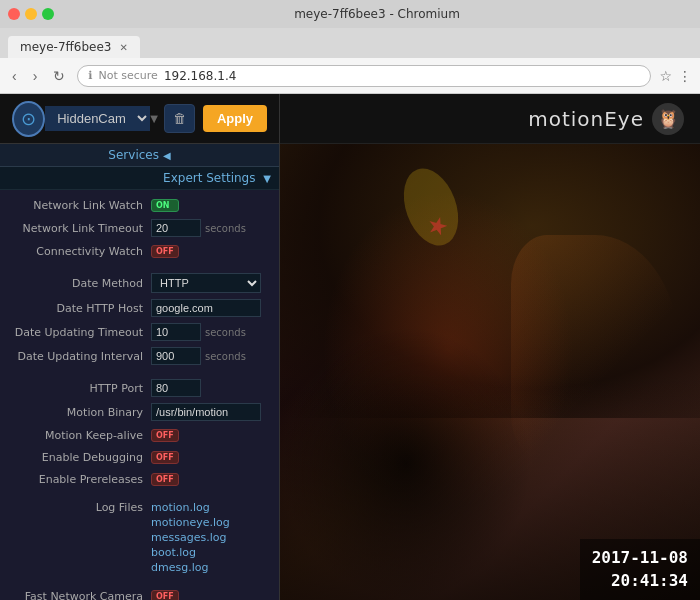  I want to click on connectivity-watch-label: Connectivity Watch, so click(76, 252).